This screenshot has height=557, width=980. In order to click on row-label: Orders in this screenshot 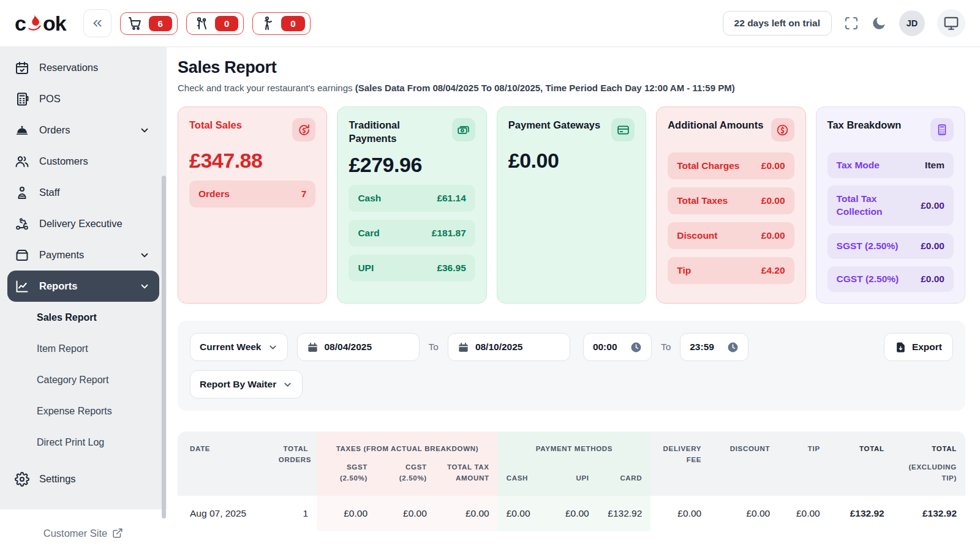, I will do `click(214, 194)`.